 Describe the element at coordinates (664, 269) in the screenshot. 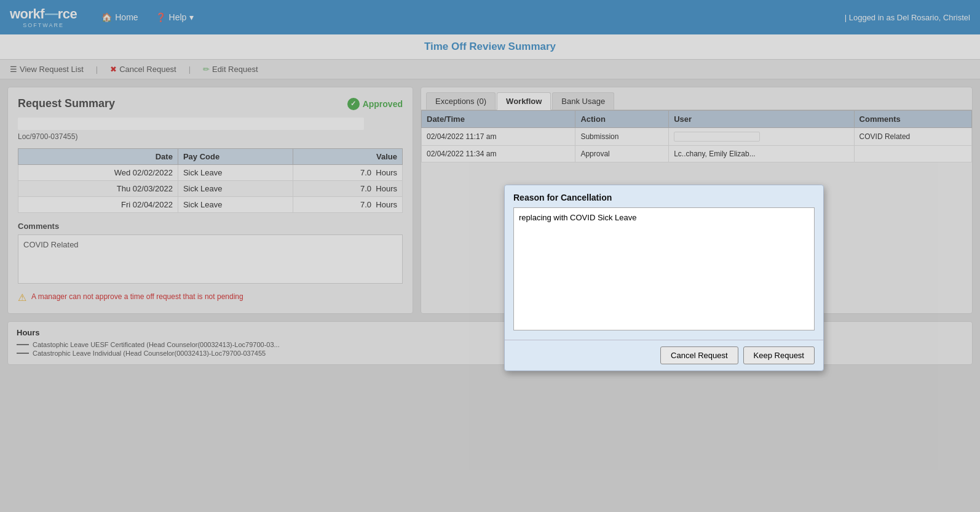

I see `cancellation-reason-textarea` at that location.